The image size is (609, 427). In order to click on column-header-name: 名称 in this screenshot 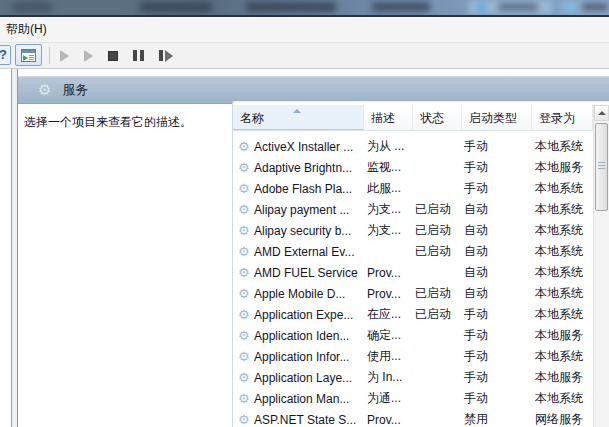, I will do `click(298, 118)`.